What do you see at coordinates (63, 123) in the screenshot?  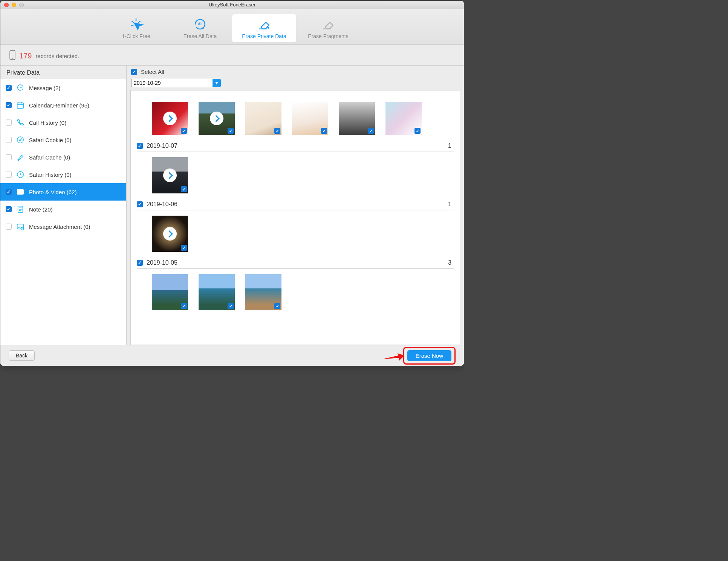 I see `sidebar-item-phone: Call History (0)` at bounding box center [63, 123].